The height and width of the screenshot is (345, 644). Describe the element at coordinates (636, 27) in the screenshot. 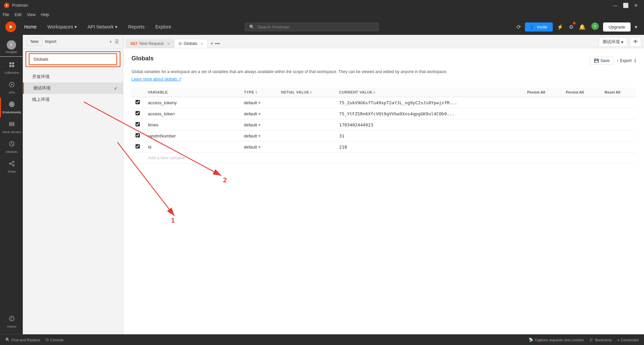

I see `expand-icon: ▾` at that location.